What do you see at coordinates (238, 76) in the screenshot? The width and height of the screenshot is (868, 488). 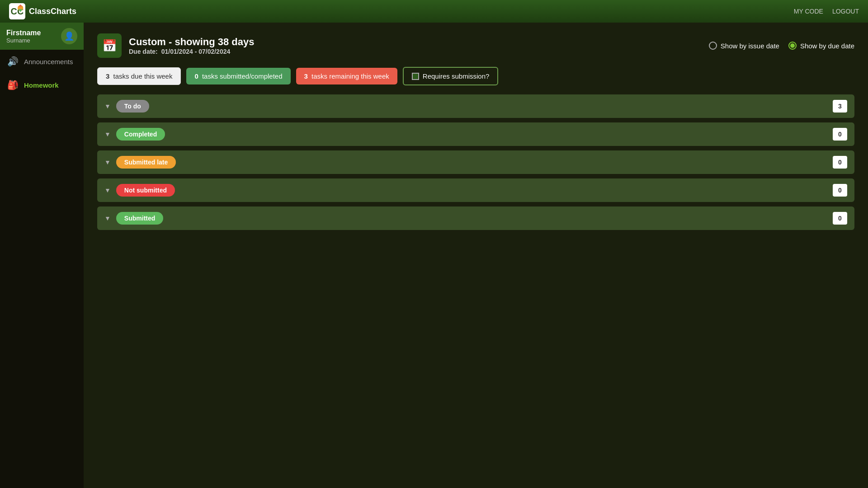 I see `tasks-submitted-badge: 0 tasks submitted/completed` at bounding box center [238, 76].